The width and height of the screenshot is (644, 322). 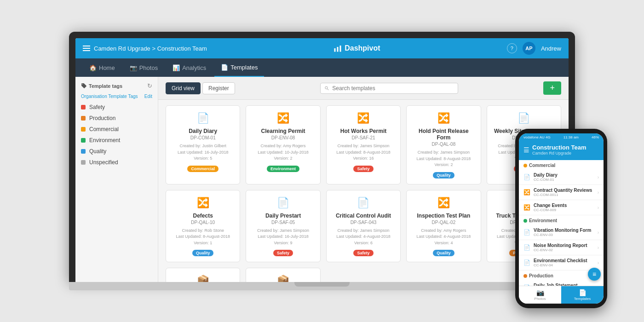 What do you see at coordinates (512, 48) in the screenshot?
I see `help-icon: ?` at bounding box center [512, 48].